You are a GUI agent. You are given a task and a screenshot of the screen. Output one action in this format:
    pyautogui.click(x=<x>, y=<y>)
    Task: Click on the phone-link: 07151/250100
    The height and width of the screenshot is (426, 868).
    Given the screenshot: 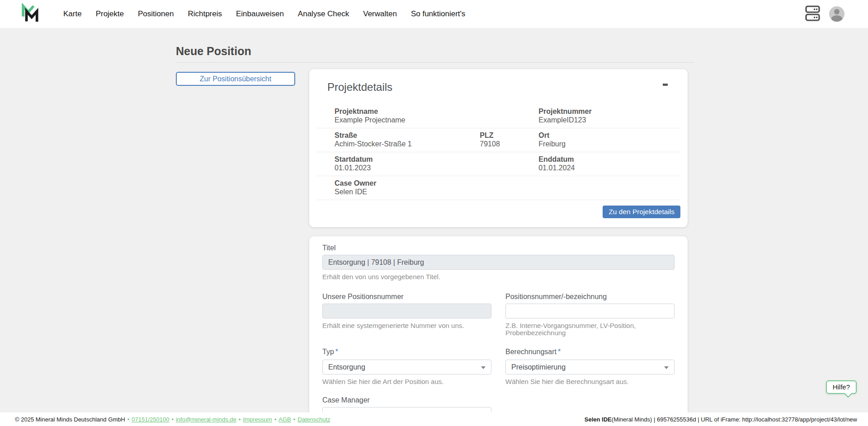 What is the action you would take?
    pyautogui.click(x=150, y=419)
    